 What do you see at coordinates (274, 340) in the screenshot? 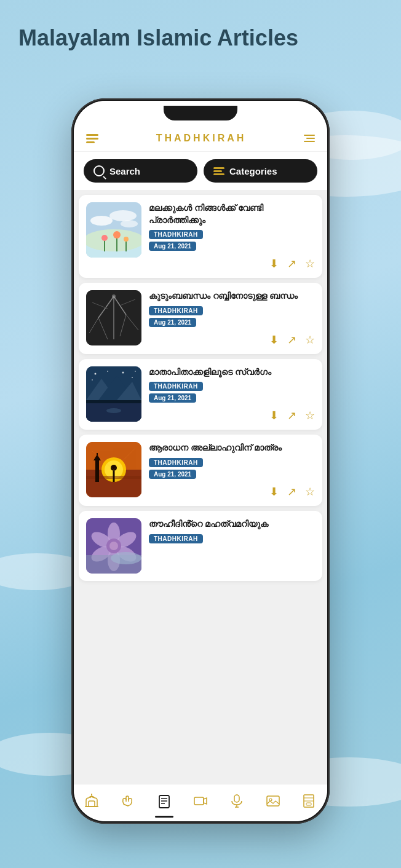
I see `download-icon-2: ⬇` at bounding box center [274, 340].